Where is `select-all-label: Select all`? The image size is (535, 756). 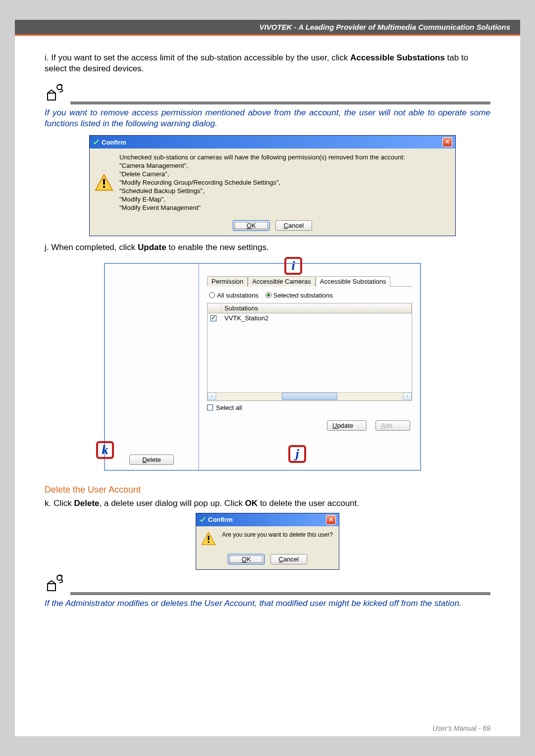
select-all-label: Select all is located at coordinates (229, 408).